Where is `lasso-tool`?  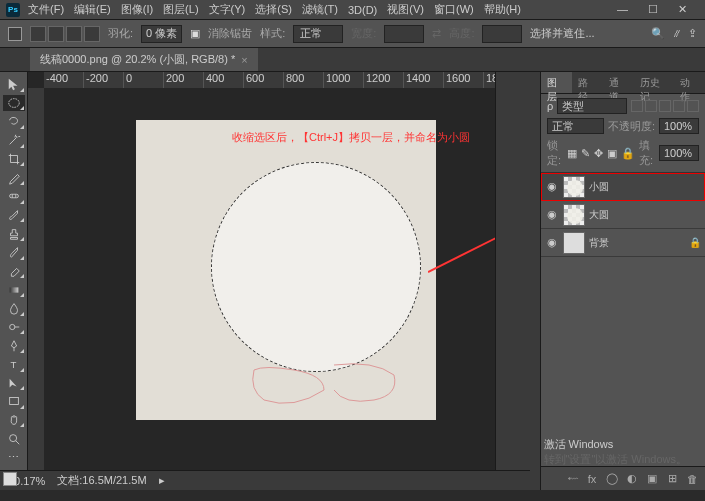 lasso-tool is located at coordinates (14, 122).